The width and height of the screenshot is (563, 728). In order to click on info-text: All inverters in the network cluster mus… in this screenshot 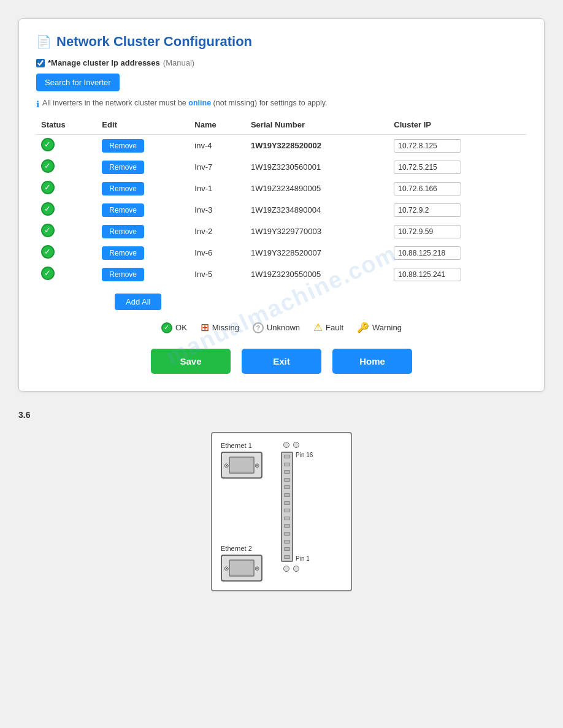, I will do `click(185, 103)`.